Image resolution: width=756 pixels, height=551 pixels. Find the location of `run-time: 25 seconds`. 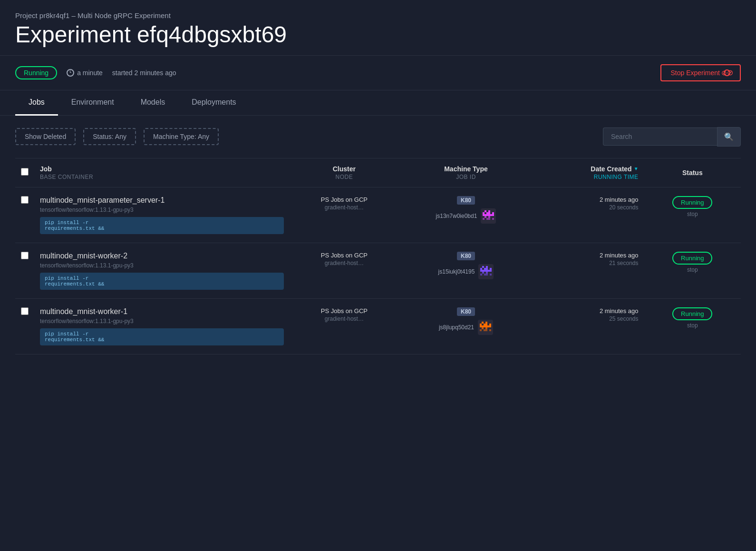

run-time: 25 seconds is located at coordinates (589, 319).